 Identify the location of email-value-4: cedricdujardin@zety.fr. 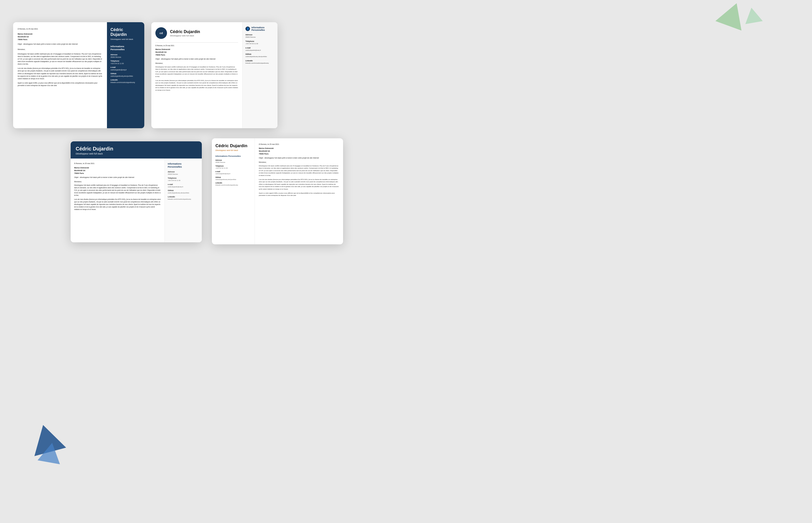
(233, 174).